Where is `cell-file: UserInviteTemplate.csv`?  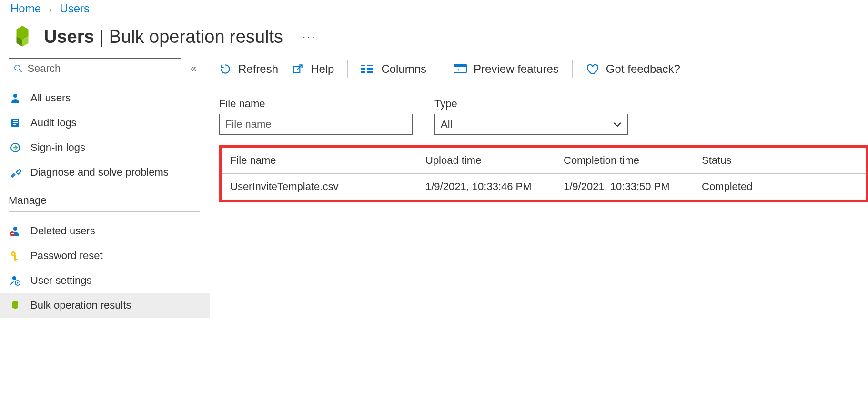 cell-file: UserInviteTemplate.csv is located at coordinates (325, 187).